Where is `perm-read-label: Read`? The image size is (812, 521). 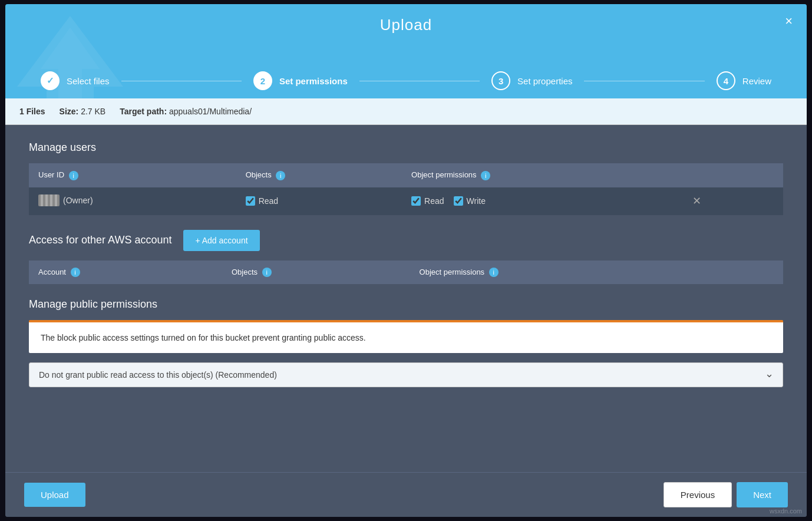
perm-read-label: Read is located at coordinates (428, 201).